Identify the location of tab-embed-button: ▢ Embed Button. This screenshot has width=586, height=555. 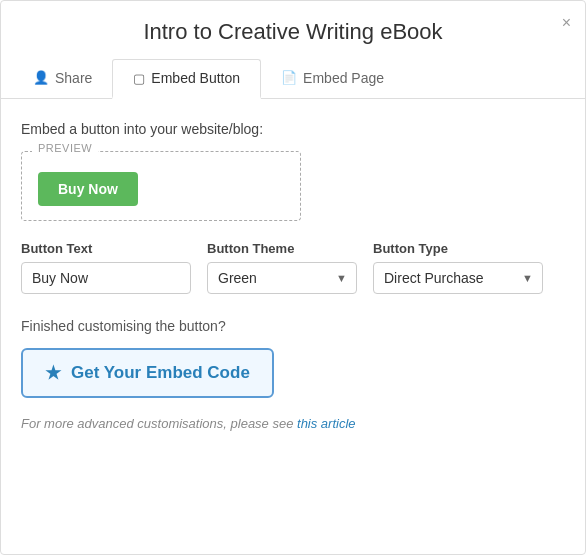
(186, 79).